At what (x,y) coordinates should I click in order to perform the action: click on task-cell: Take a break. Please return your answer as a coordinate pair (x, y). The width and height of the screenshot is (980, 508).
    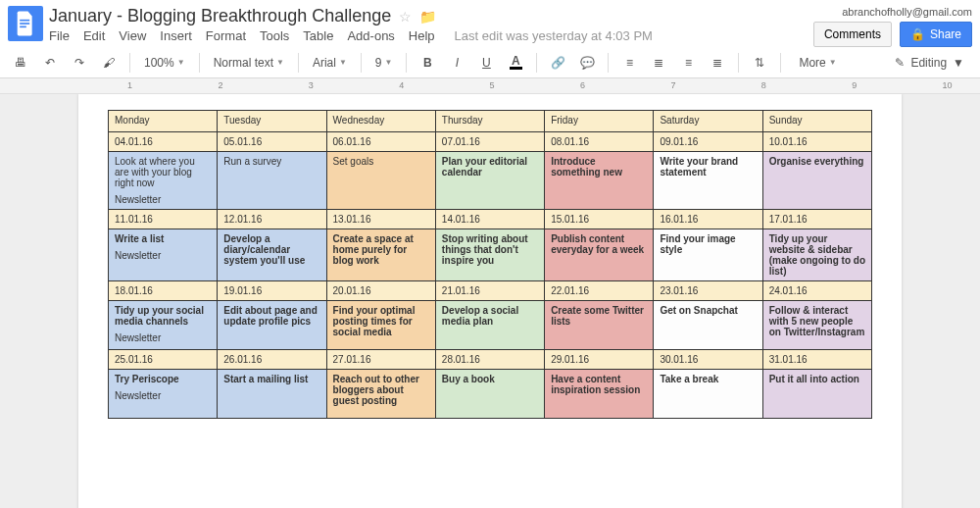
    Looking at the image, I should click on (708, 394).